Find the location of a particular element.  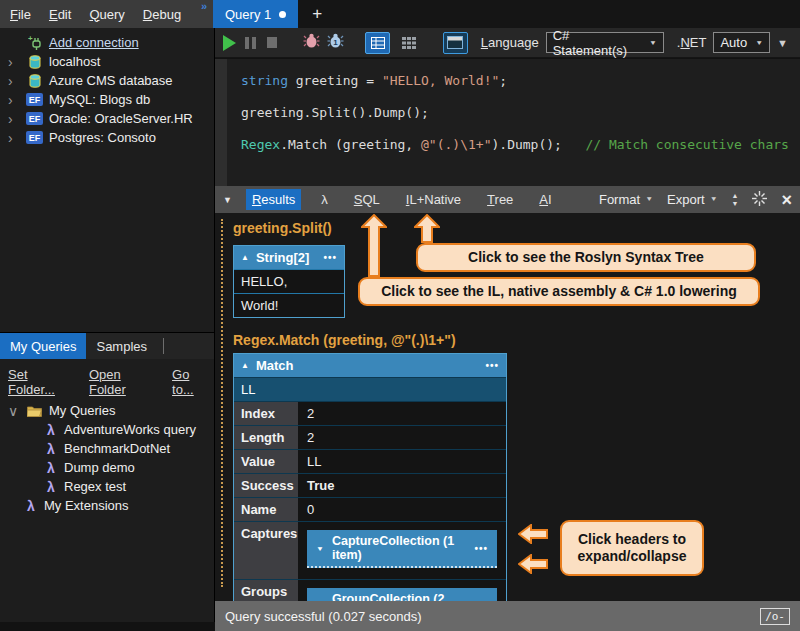

format-label: Format is located at coordinates (620, 200).